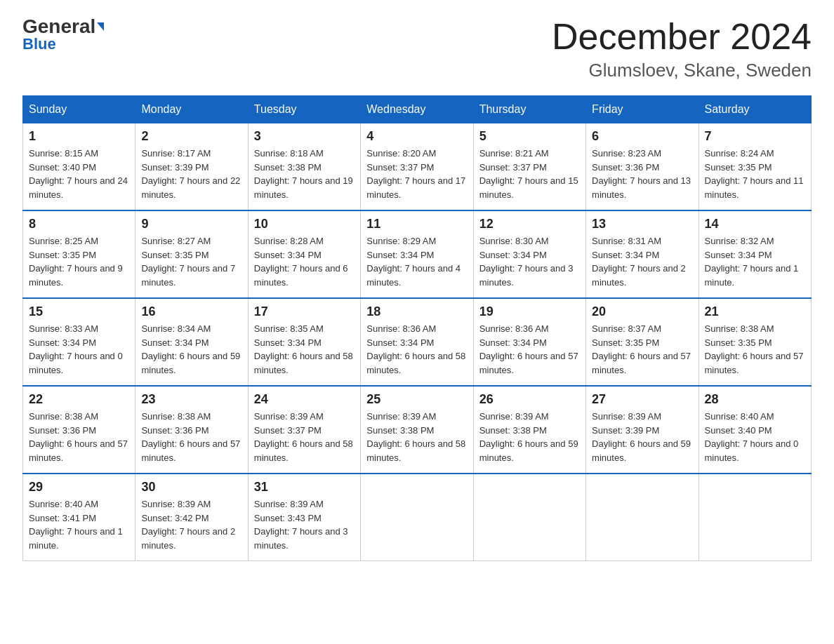 The height and width of the screenshot is (644, 834). I want to click on day-number: 14, so click(755, 224).